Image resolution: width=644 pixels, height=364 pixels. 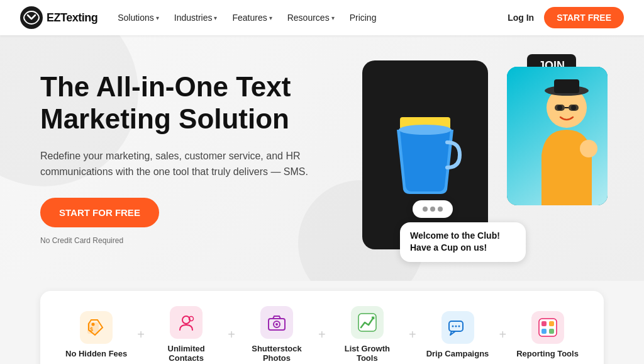 What do you see at coordinates (433, 209) in the screenshot?
I see `typing-indicator` at bounding box center [433, 209].